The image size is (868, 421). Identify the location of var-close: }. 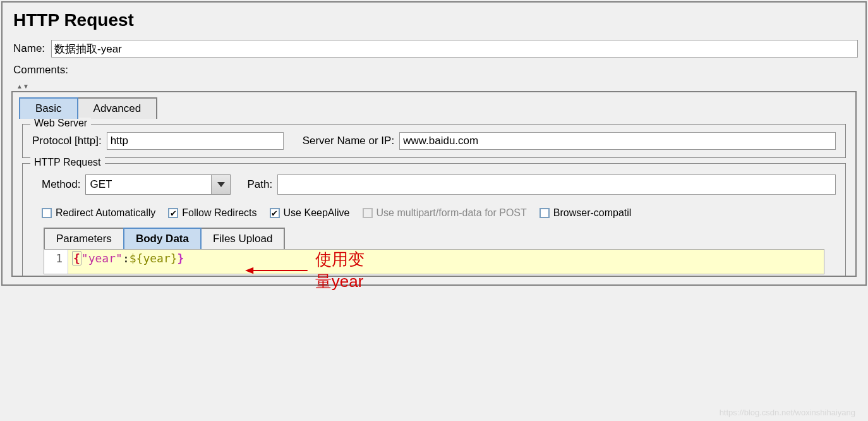
(174, 258).